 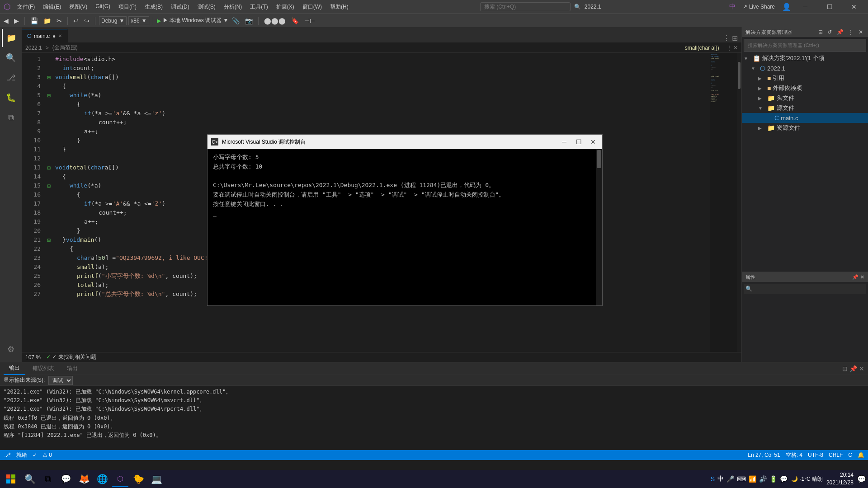 What do you see at coordinates (564, 142) in the screenshot?
I see `console-minimize: ─` at bounding box center [564, 142].